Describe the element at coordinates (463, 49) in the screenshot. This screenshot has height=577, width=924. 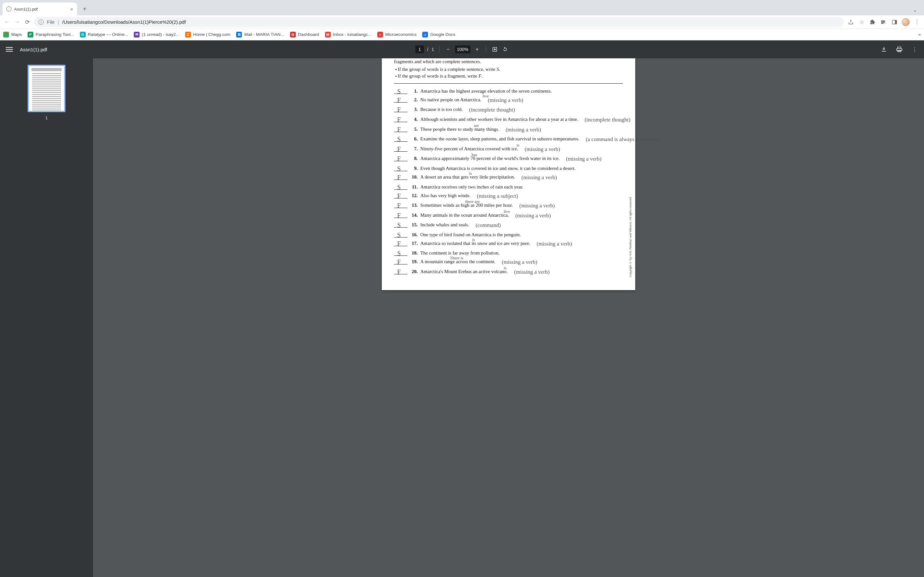
I see `zoom-level-input` at that location.